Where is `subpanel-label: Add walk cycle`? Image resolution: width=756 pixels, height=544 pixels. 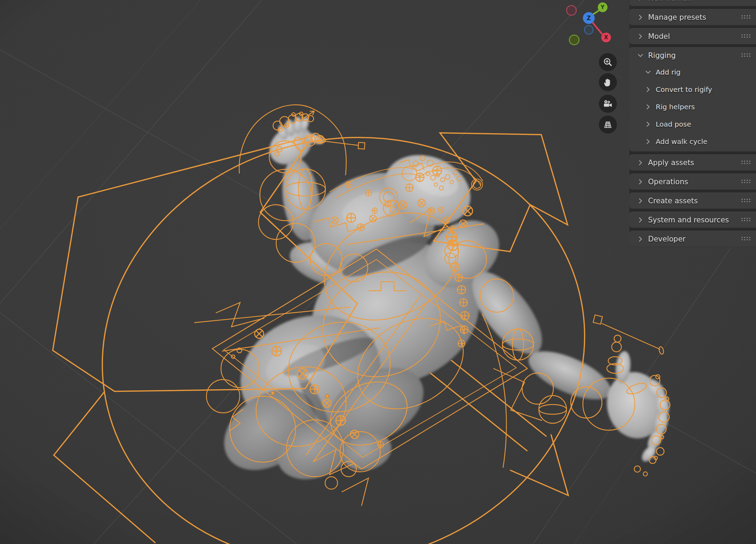 subpanel-label: Add walk cycle is located at coordinates (681, 142).